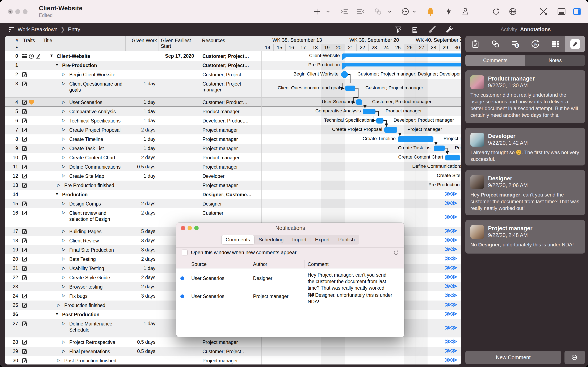  Describe the element at coordinates (10, 12) in the screenshot. I see `close-window-button` at that location.